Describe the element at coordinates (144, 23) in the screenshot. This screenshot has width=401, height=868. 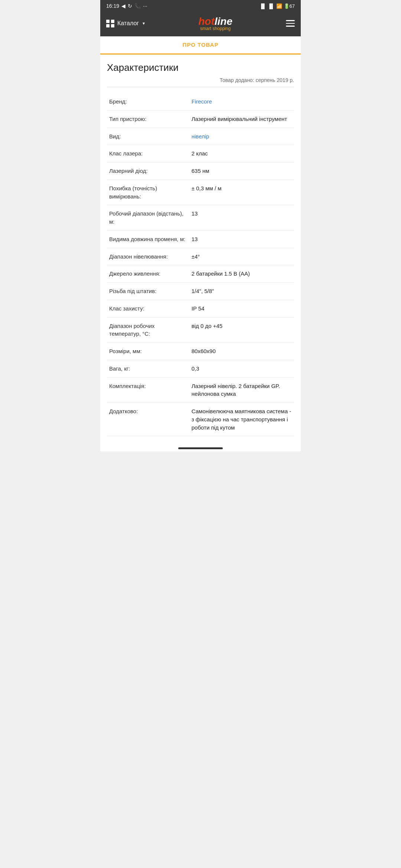
I see `catalog-chevron-icon: ▾` at that location.